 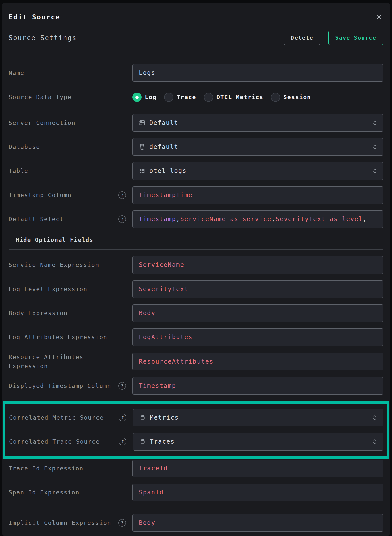 What do you see at coordinates (356, 38) in the screenshot?
I see `save-source-button: Save Source` at bounding box center [356, 38].